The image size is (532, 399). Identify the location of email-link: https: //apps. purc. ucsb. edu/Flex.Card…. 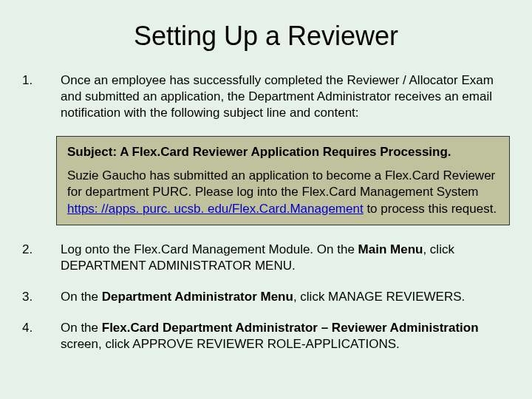
(216, 208).